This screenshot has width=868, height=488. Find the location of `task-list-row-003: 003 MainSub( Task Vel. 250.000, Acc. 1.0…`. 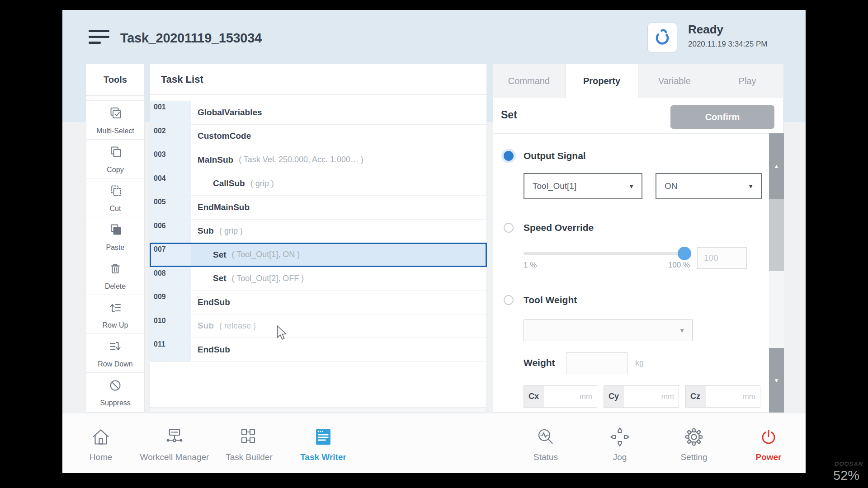

task-list-row-003: 003 MainSub( Task Vel. 250.000, Acc. 1.0… is located at coordinates (318, 160).